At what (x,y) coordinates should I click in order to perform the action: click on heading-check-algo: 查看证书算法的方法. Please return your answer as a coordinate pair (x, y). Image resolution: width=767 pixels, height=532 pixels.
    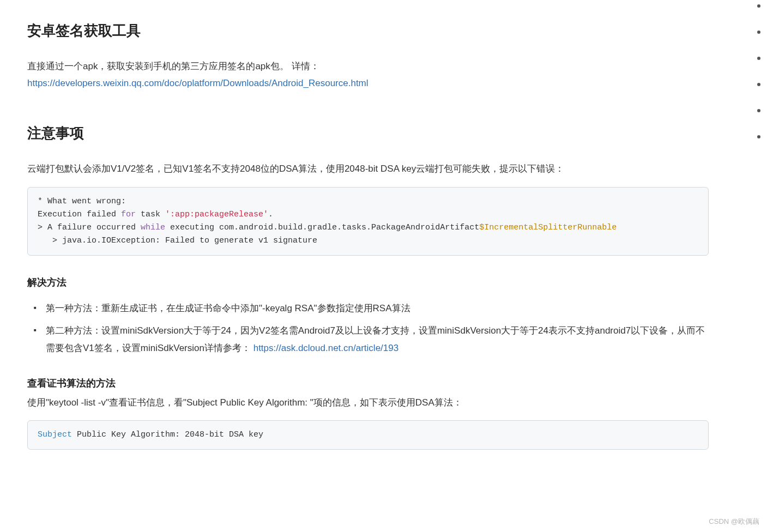
    Looking at the image, I should click on (368, 384).